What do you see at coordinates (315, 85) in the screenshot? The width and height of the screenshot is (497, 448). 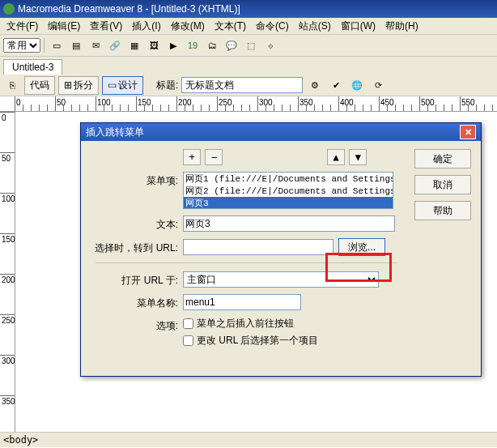 I see `toolbar-icon: ⚙` at bounding box center [315, 85].